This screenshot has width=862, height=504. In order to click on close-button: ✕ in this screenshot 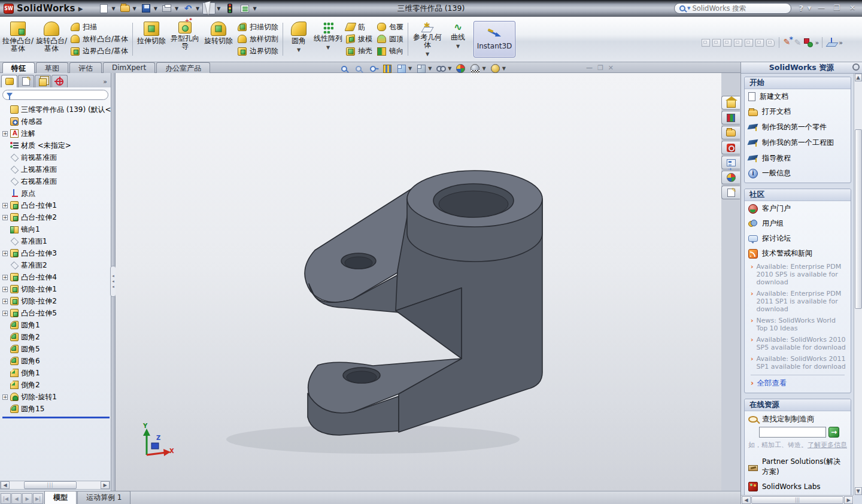, I will do `click(852, 8)`.